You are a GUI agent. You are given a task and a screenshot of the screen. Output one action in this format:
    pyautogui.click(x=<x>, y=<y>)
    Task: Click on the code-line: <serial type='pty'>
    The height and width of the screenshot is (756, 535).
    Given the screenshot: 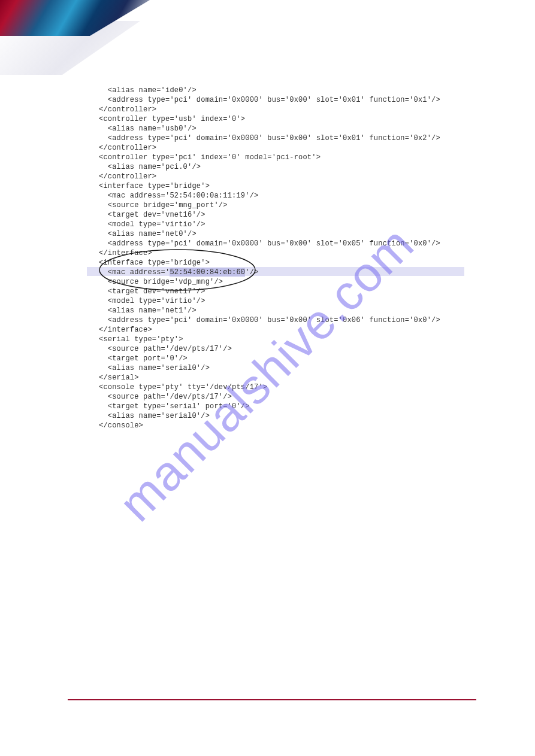 What is the action you would take?
    pyautogui.click(x=141, y=339)
    